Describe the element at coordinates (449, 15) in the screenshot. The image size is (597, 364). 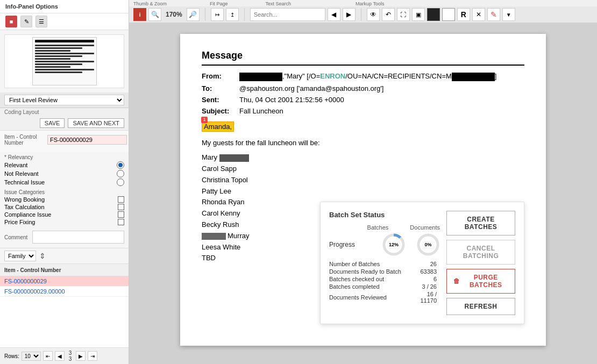
I see `color-white-btn` at that location.